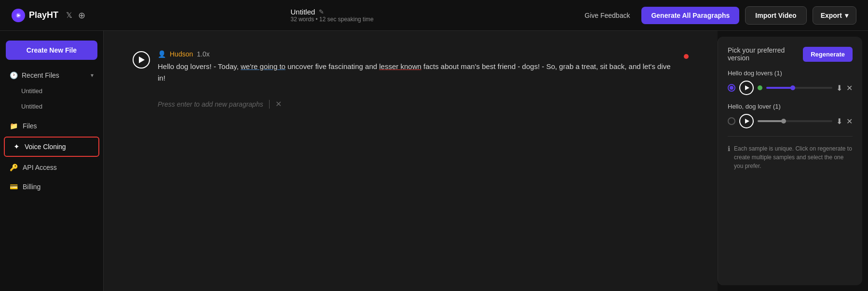 The width and height of the screenshot is (868, 291). What do you see at coordinates (52, 91) in the screenshot?
I see `recent-files-section: 🕐 Recent Files ▾ Untitled Untitled` at bounding box center [52, 91].